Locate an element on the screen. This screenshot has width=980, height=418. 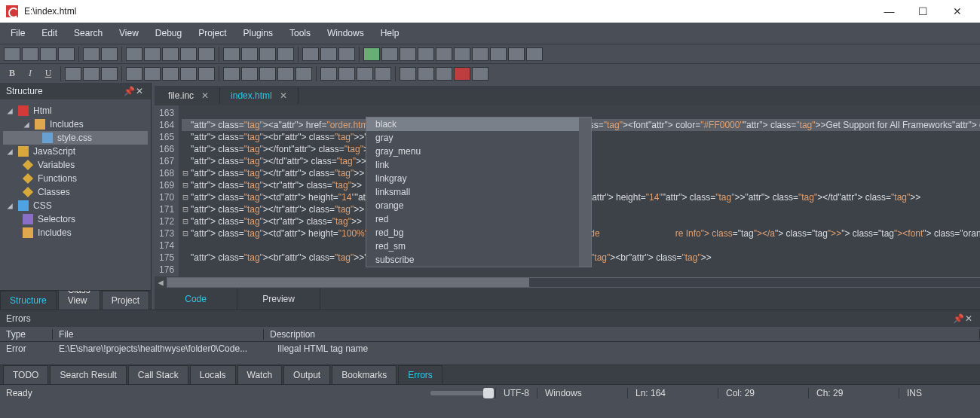
tab-todo: TODO is located at coordinates (26, 375).